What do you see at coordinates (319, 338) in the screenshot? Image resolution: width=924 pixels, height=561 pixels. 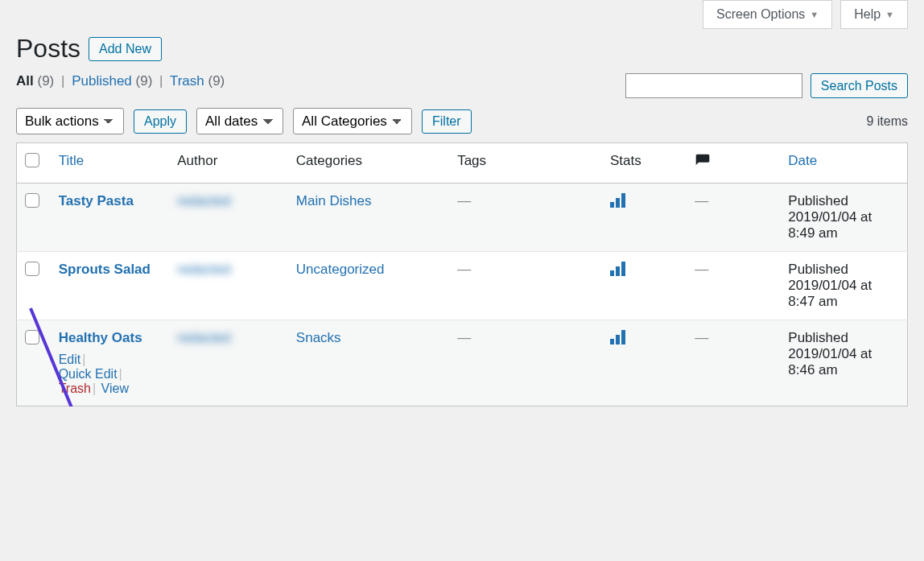 I see `category-link: Snacks` at bounding box center [319, 338].